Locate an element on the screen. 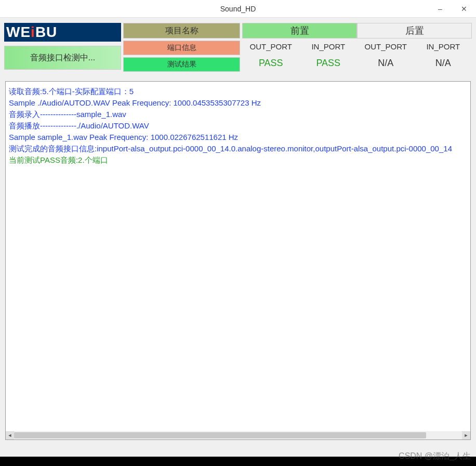 The width and height of the screenshot is (476, 466). window-title: Sound_HD is located at coordinates (238, 9).